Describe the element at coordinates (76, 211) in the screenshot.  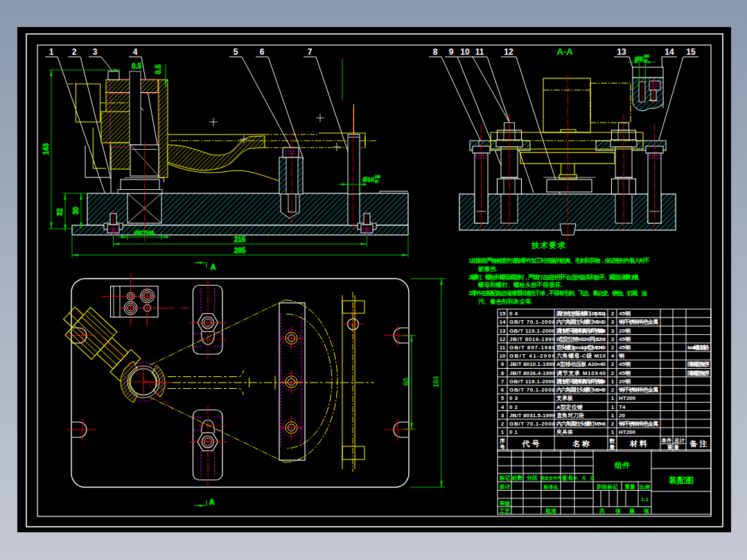
I see `svg-text: 30` at that location.